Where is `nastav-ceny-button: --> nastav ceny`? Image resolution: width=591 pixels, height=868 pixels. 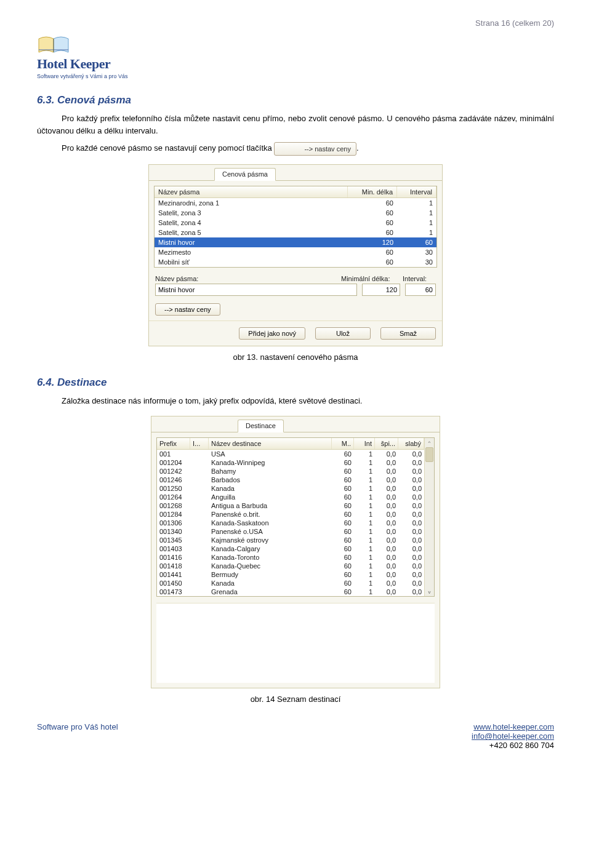 nastav-ceny-button: --> nastav ceny is located at coordinates (188, 309).